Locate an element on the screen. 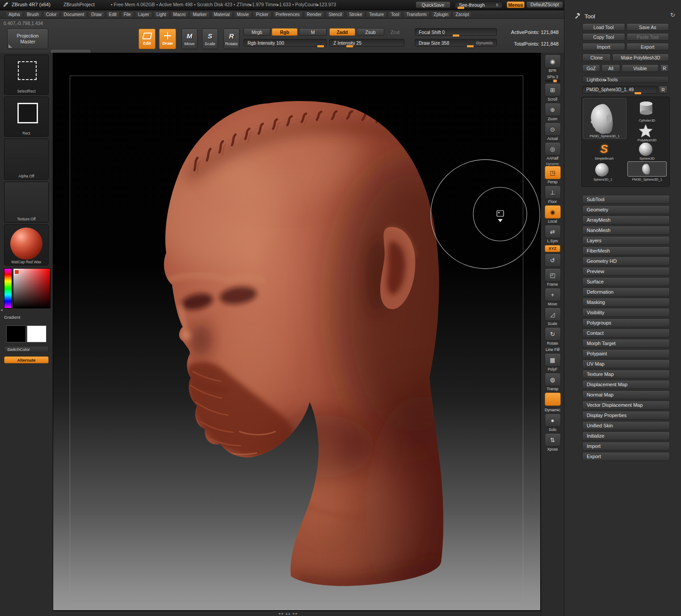  shelf-button: + Move is located at coordinates (553, 297).